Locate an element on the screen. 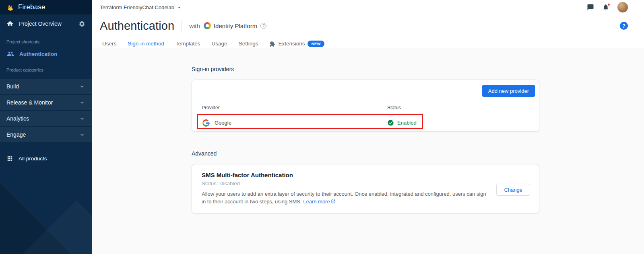  header-divider is located at coordinates (182, 26).